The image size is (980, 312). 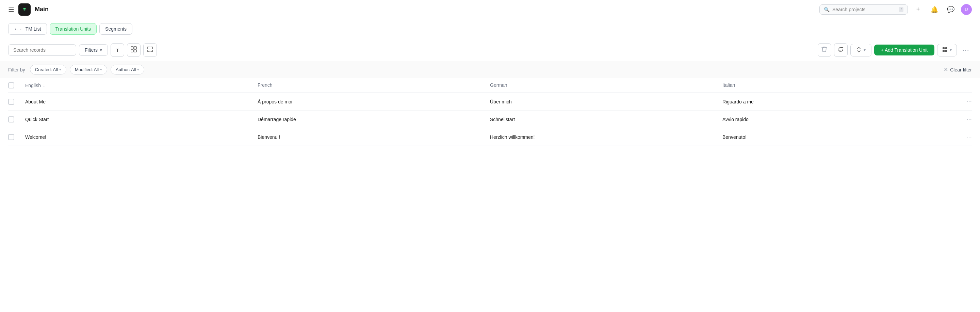 What do you see at coordinates (11, 10) in the screenshot?
I see `hamburger-icon: ☰` at bounding box center [11, 10].